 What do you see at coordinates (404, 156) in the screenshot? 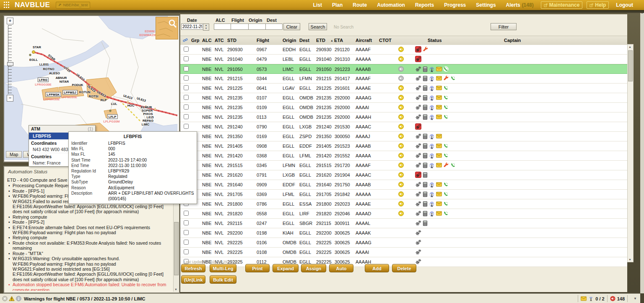
I see `flight-row: NBENVL2914200368EGLLLFML291420291552AAAA…` at bounding box center [404, 156].